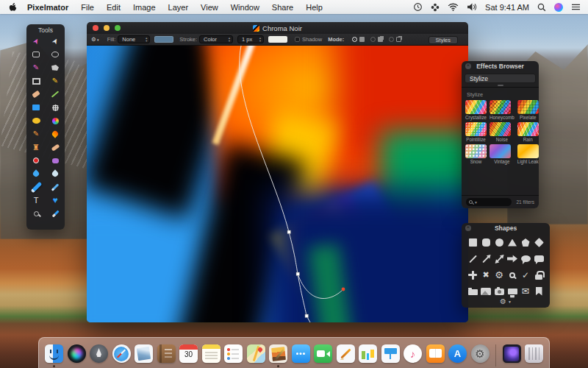 The height and width of the screenshot is (368, 588). I want to click on dock-icon-finder, so click(54, 353).